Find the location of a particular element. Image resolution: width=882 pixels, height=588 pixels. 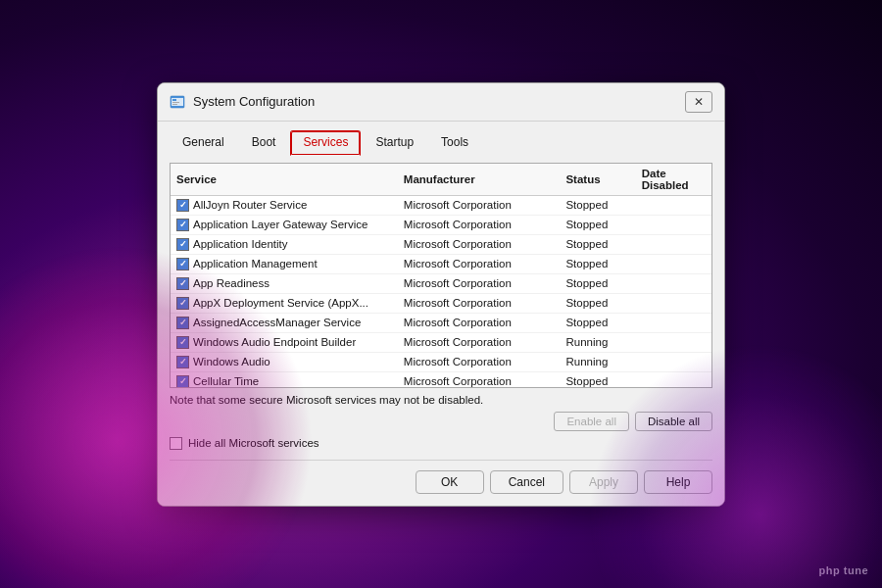

hide-ms-row: Hide all Microsoft services is located at coordinates (441, 443).